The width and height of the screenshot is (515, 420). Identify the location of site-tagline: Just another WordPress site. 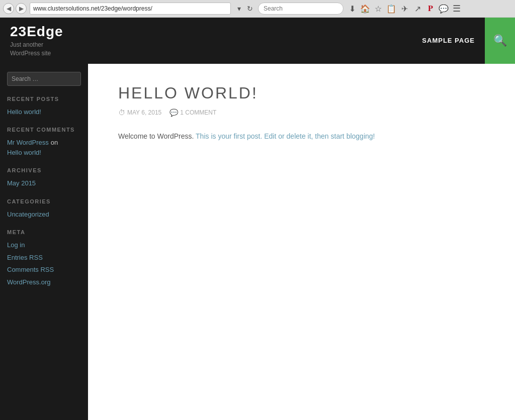
(37, 49).